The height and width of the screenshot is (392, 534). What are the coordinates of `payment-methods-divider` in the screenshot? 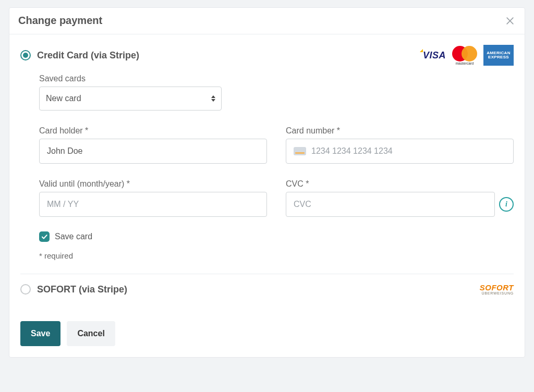 It's located at (267, 274).